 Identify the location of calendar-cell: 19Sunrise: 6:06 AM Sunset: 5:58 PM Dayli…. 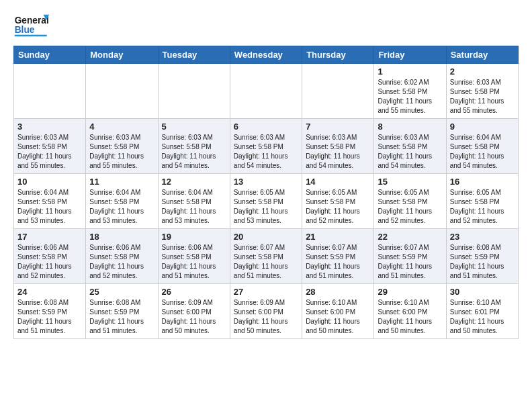
(193, 257).